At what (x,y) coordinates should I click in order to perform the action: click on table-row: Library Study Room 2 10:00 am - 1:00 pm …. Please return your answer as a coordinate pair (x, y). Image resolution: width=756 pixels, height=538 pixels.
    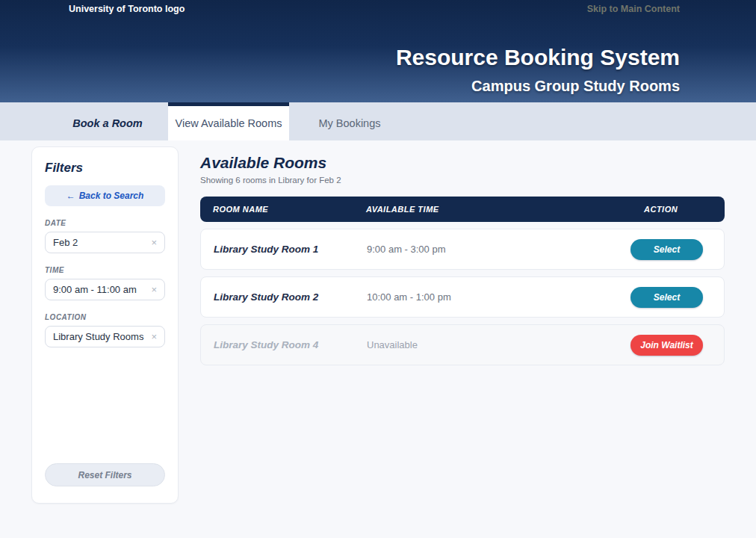
    Looking at the image, I should click on (462, 297).